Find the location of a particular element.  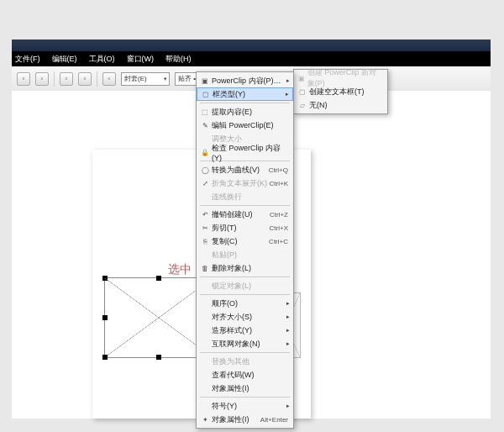

submenu-label: 创建空文本框(T) is located at coordinates (337, 92).